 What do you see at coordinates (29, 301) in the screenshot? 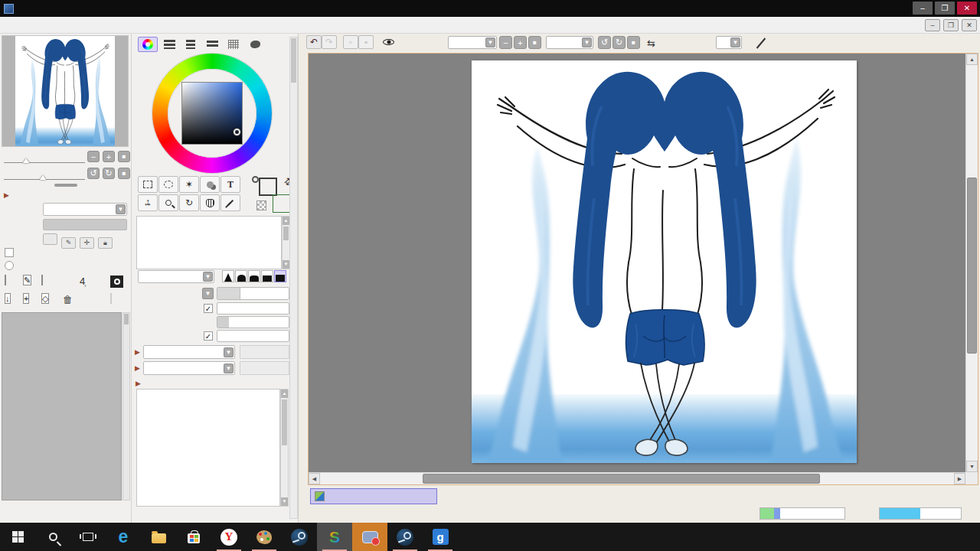
I see `merge-down-icon: +` at bounding box center [29, 301].